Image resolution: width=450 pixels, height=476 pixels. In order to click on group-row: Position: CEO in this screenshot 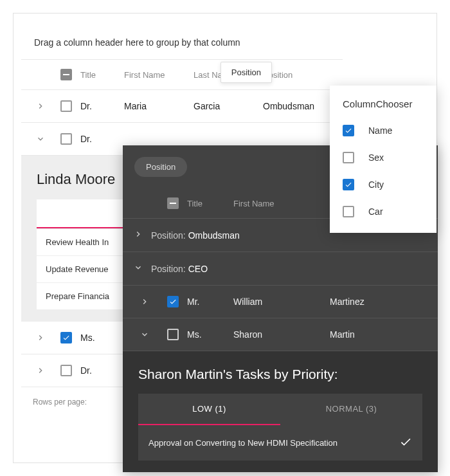, I will do `click(280, 269)`.